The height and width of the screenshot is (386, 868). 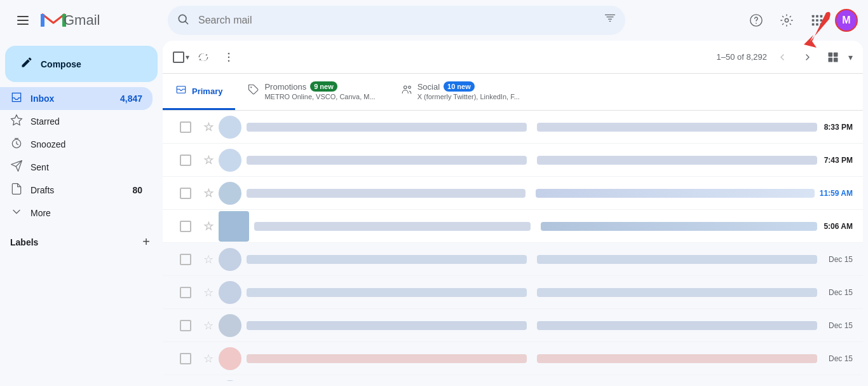 What do you see at coordinates (846, 20) in the screenshot?
I see `avatar: M` at bounding box center [846, 20].